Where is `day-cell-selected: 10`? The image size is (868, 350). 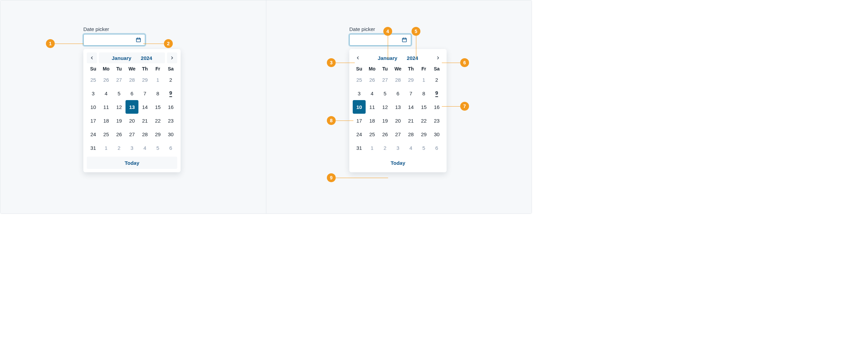
day-cell-selected: 10 is located at coordinates (359, 107).